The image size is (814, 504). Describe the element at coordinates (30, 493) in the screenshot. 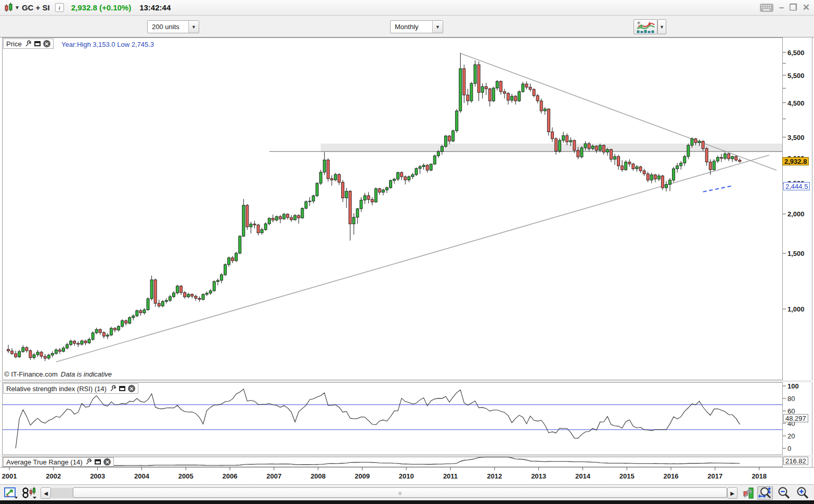

I see `link-instruments-button` at that location.